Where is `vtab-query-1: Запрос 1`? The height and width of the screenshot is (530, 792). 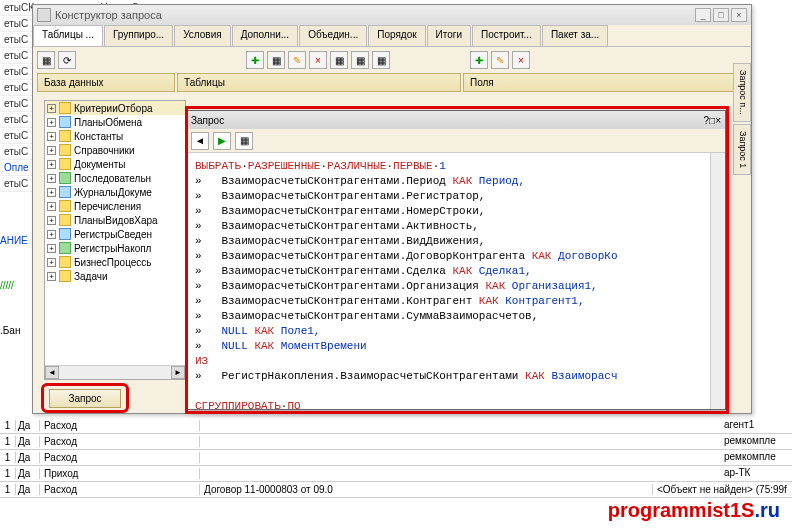 vtab-query-1: Запрос 1 is located at coordinates (742, 150).